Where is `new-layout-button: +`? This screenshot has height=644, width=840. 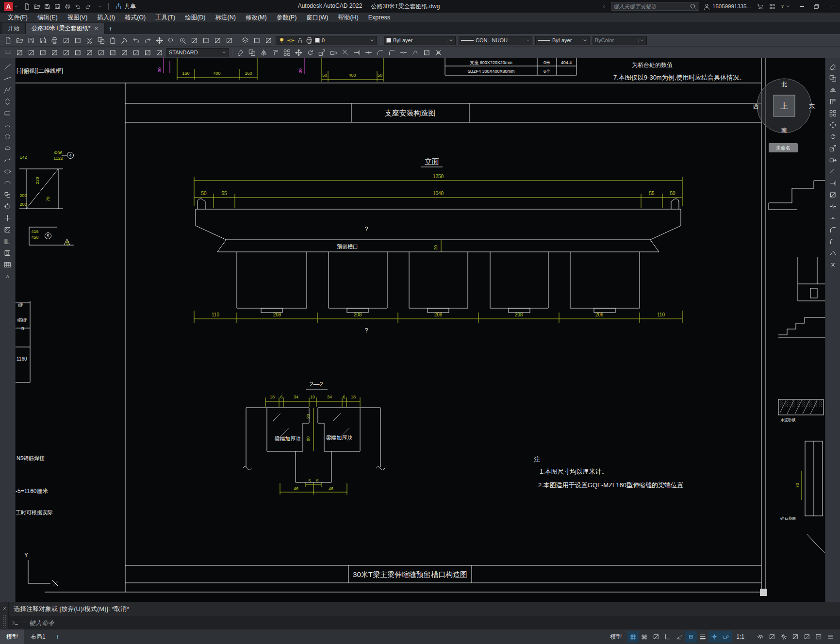
new-layout-button: + is located at coordinates (58, 637).